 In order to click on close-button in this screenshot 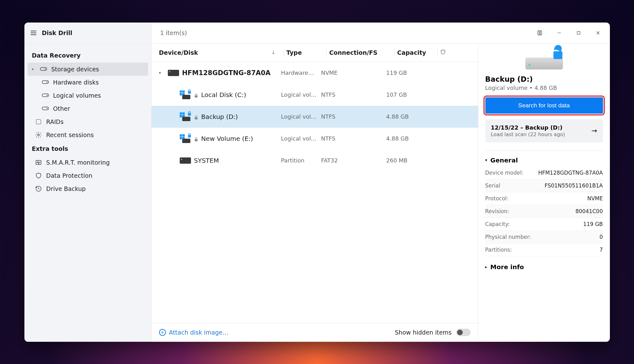, I will do `click(598, 33)`.